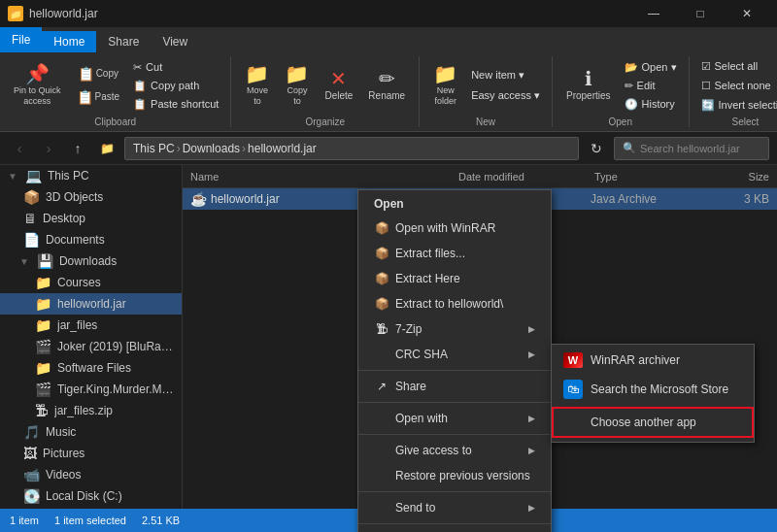 The image size is (777, 532). I want to click on jar-file-icon: ☕, so click(198, 199).